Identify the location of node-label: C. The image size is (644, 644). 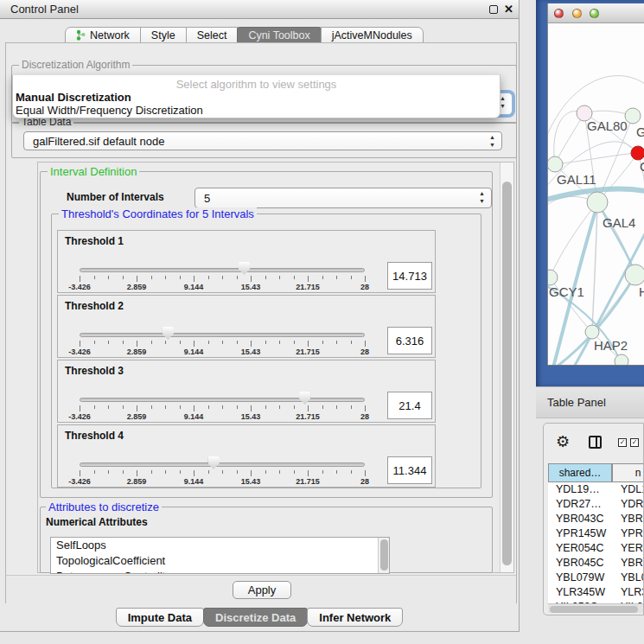
(641, 166).